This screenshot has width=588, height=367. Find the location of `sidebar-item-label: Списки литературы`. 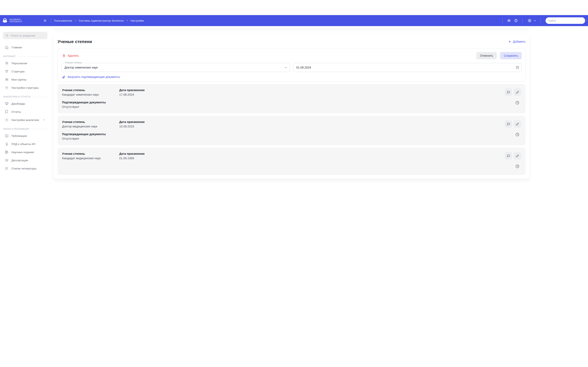

sidebar-item-label: Списки литературы is located at coordinates (24, 168).